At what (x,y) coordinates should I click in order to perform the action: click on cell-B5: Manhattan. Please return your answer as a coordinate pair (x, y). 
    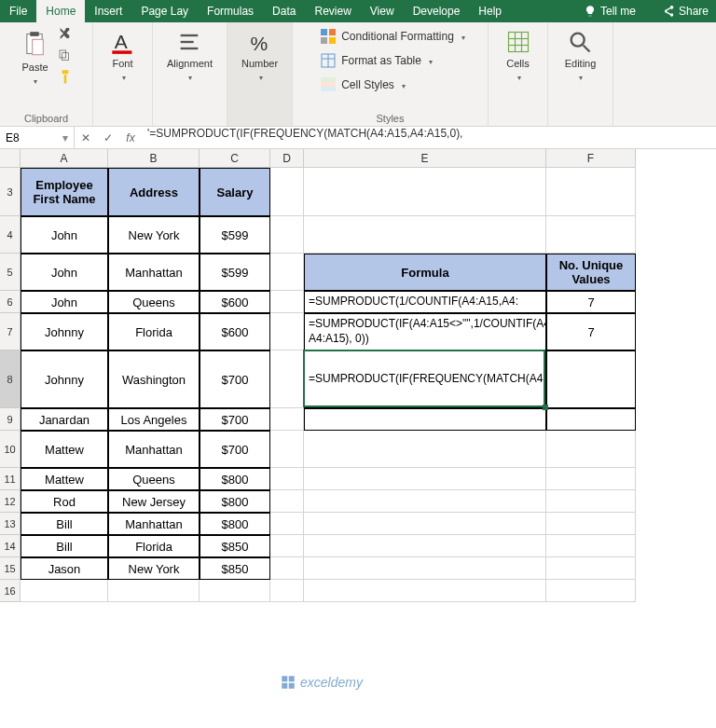
    Looking at the image, I should click on (154, 272).